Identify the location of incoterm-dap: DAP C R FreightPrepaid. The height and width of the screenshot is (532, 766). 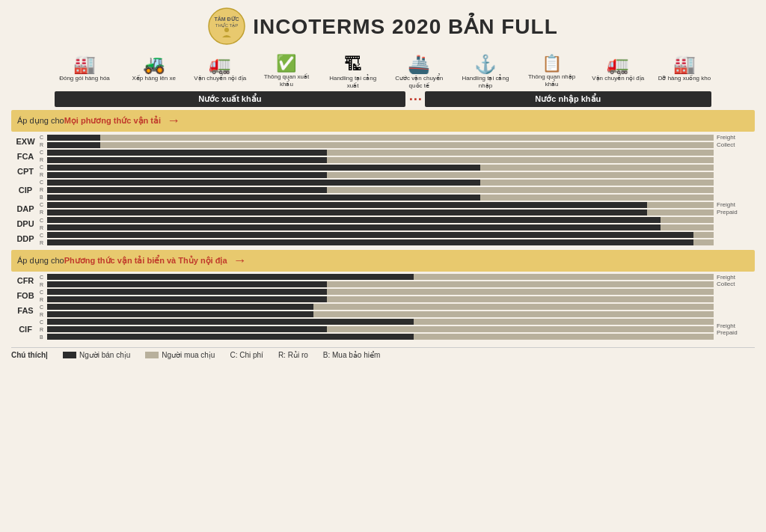
(383, 208).